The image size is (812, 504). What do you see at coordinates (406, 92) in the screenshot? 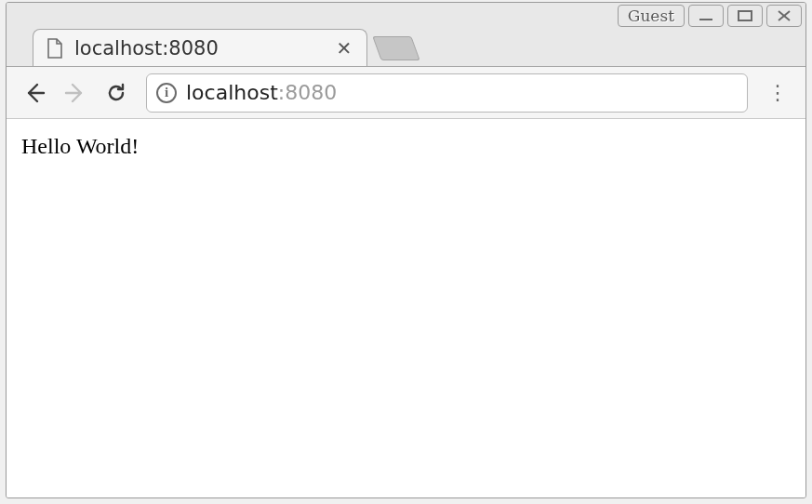
I see `browser-toolbar: i localhost:8080 ⋮` at bounding box center [406, 92].